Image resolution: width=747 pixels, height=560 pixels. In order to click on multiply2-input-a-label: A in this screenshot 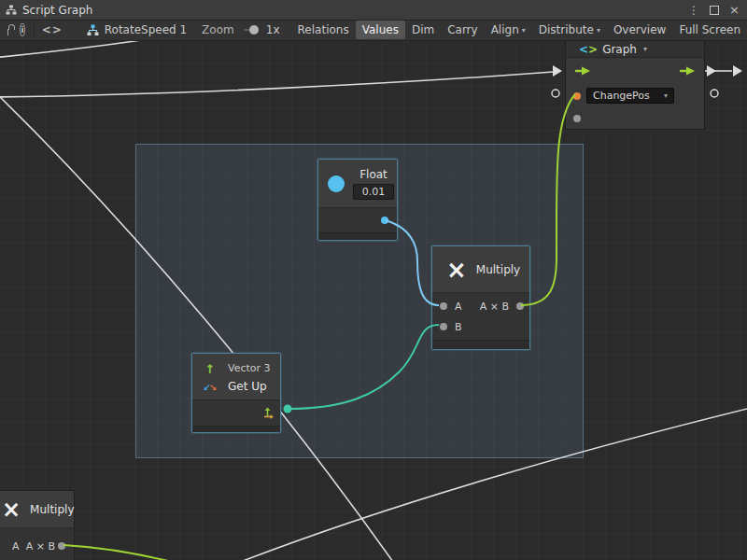, I will do `click(16, 547)`.